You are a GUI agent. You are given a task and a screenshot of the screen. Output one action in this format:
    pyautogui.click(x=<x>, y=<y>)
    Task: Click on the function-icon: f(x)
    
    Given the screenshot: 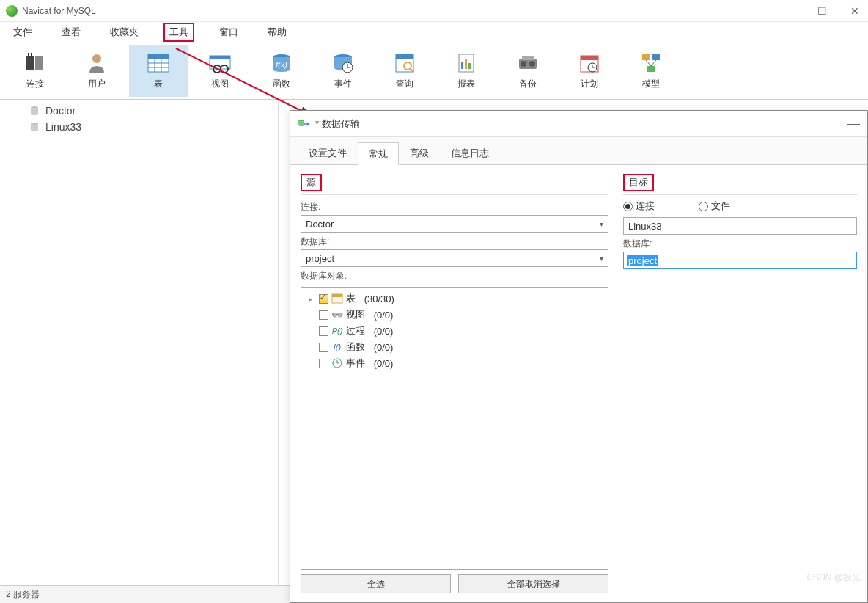 What is the action you would take?
    pyautogui.click(x=282, y=63)
    